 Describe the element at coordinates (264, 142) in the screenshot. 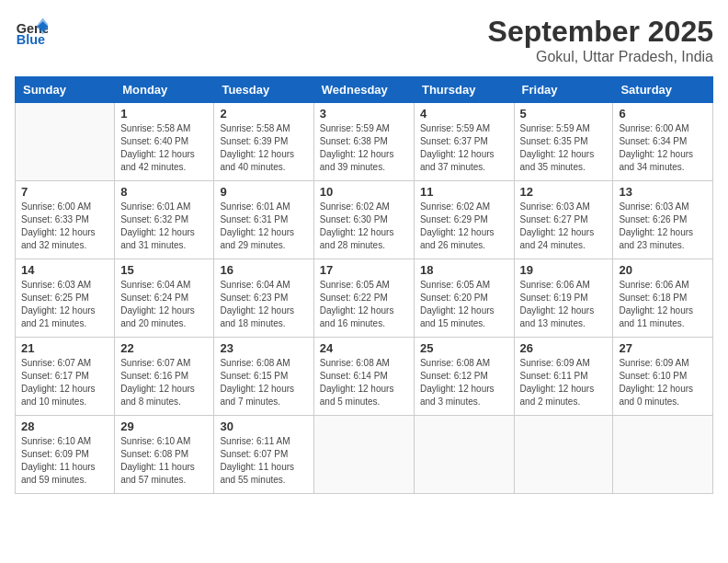

I see `calendar-cell: 2Sunrise: 5:58 AMSunset: 6:39 PMDaylight…` at that location.